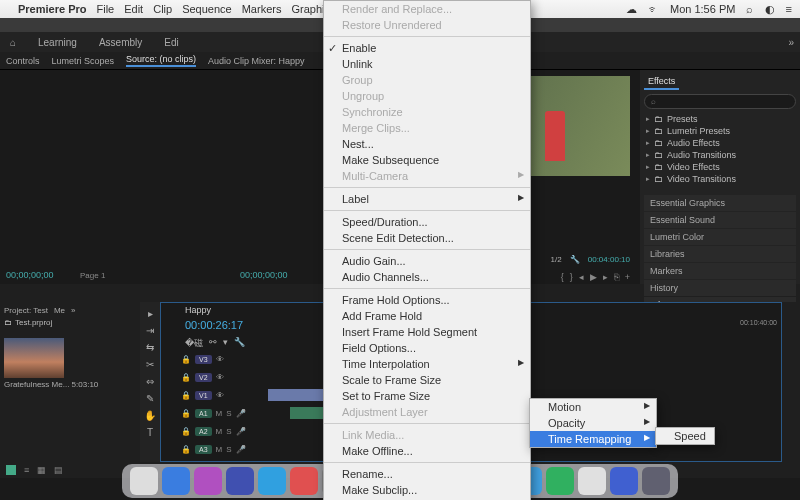 The width and height of the screenshot is (800, 500). Describe the element at coordinates (427, 348) in the screenshot. I see `menu-item: Field Options...` at that location.